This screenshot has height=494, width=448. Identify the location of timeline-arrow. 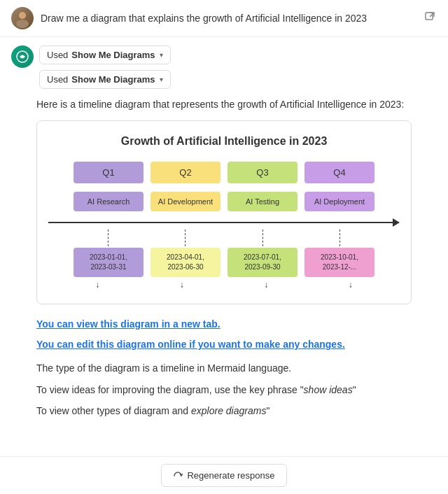
(224, 223).